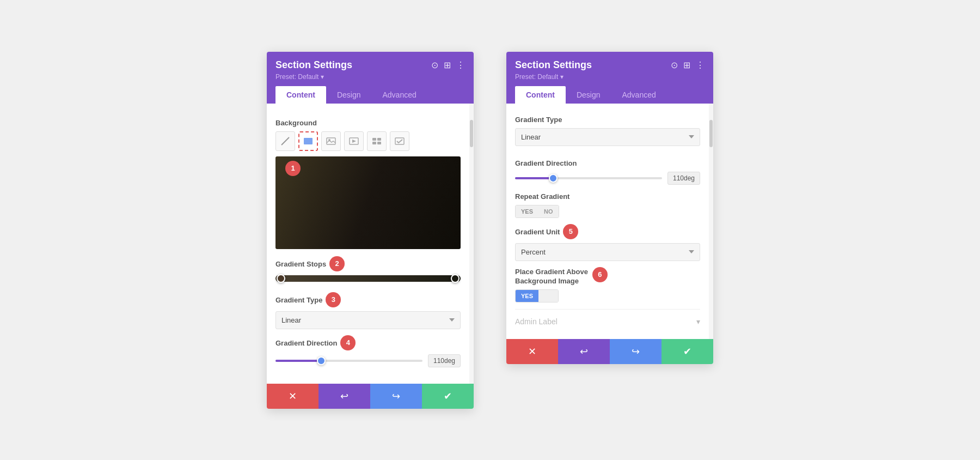 The height and width of the screenshot is (460, 980). I want to click on right-gradient-unit-label: Gradient Unit, so click(537, 232).